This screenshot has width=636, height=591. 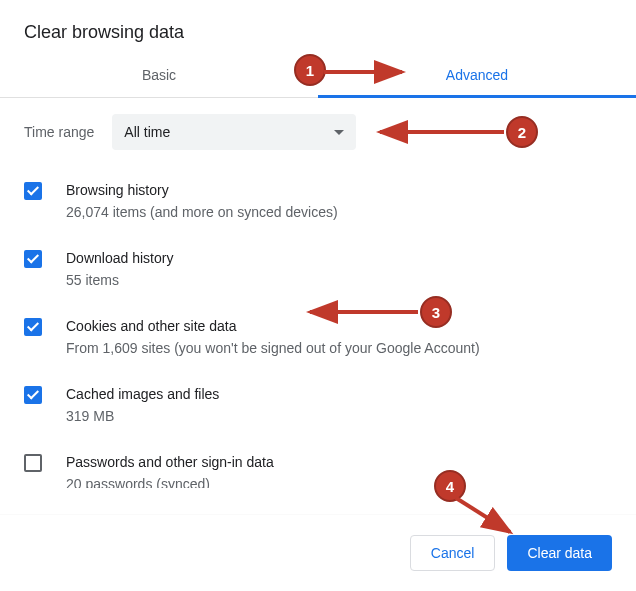 What do you see at coordinates (142, 416) in the screenshot?
I see `item-subtitle: 319 MB` at bounding box center [142, 416].